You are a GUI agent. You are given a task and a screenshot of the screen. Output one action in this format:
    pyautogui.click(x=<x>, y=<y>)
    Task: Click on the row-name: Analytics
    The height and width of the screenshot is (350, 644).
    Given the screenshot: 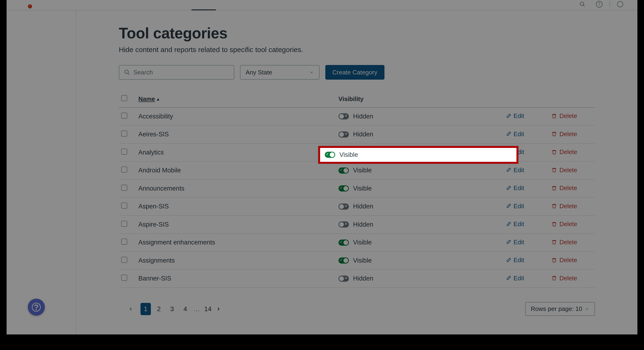 What is the action you would take?
    pyautogui.click(x=228, y=152)
    